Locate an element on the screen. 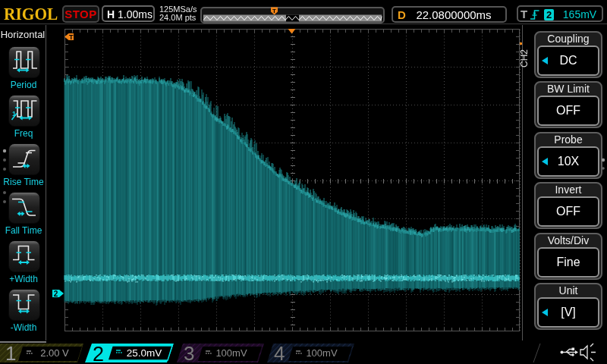 The width and height of the screenshot is (607, 364). svg-text: 25.0mV is located at coordinates (144, 353).